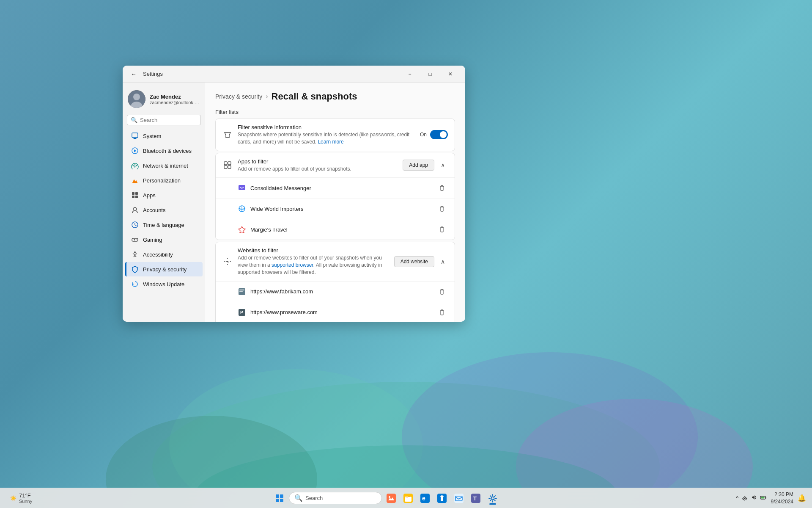  I want to click on user-email: zacmendez@outlook.com, so click(175, 102).